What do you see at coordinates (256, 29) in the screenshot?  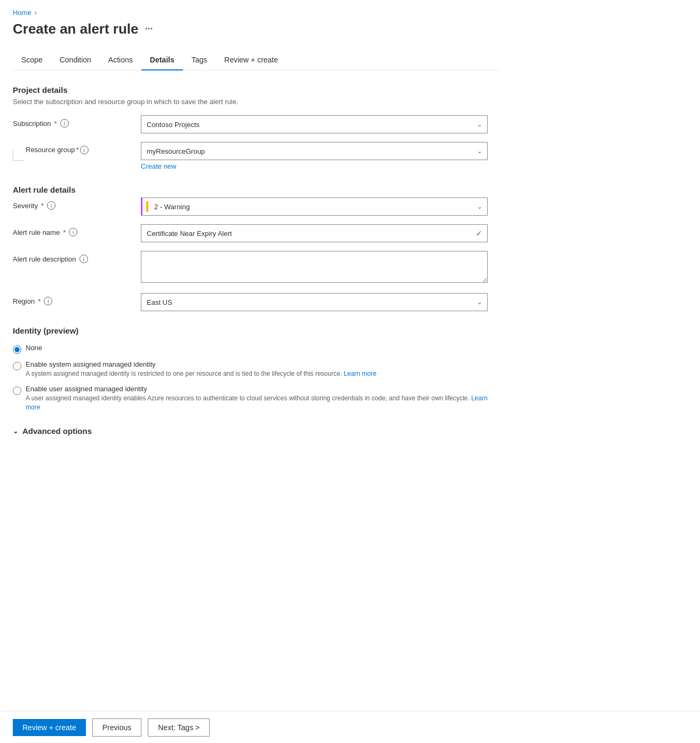 I see `page-title: Create an alert rule ···` at bounding box center [256, 29].